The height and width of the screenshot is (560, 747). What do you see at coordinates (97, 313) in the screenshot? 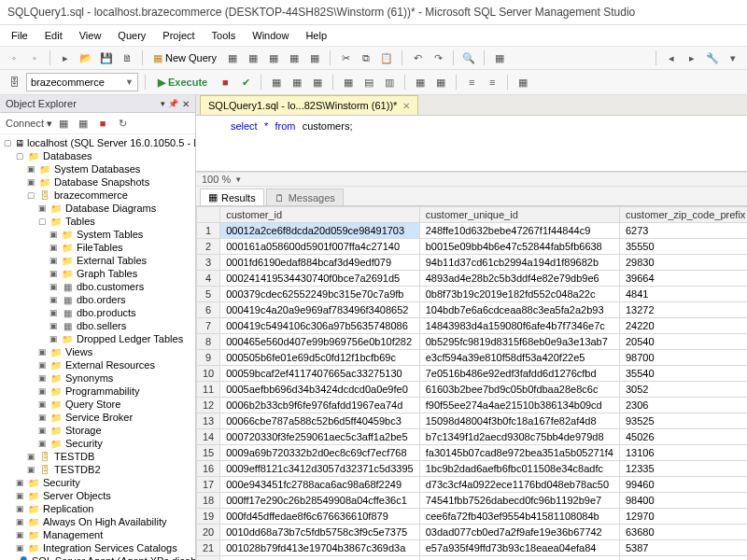
I see `table-products-node: ▣▦dbo.products` at bounding box center [97, 313].